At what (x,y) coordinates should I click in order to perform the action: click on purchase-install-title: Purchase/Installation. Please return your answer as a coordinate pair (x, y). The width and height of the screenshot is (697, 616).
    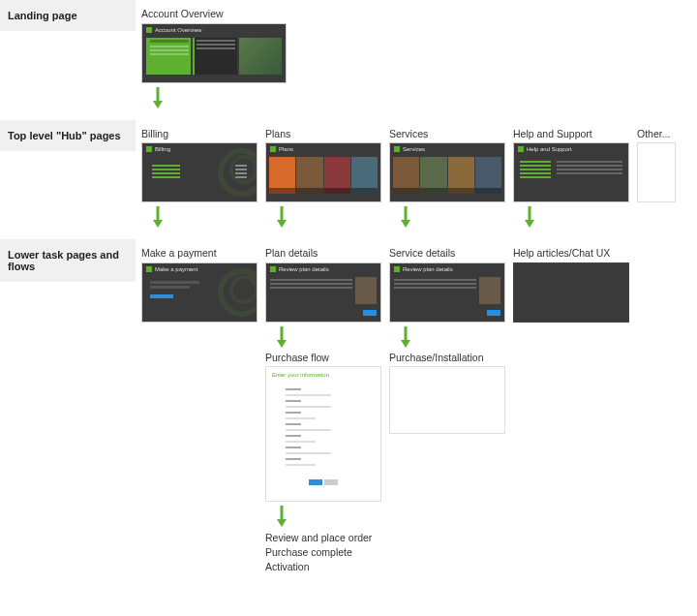
    Looking at the image, I should click on (447, 358).